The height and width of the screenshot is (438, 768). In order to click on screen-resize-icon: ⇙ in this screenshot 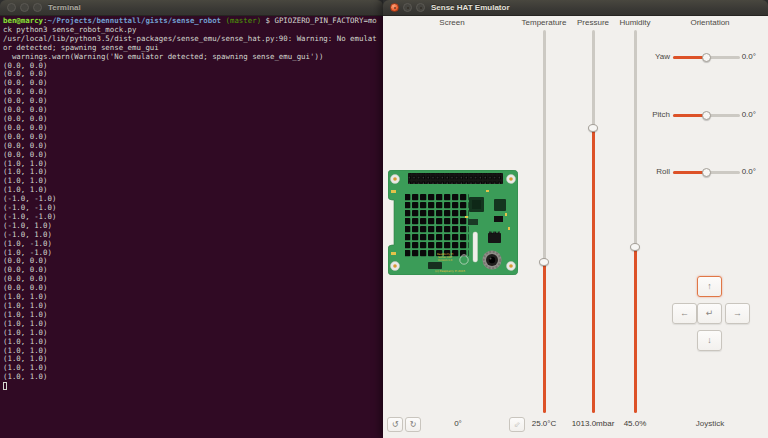, I will do `click(517, 424)`.